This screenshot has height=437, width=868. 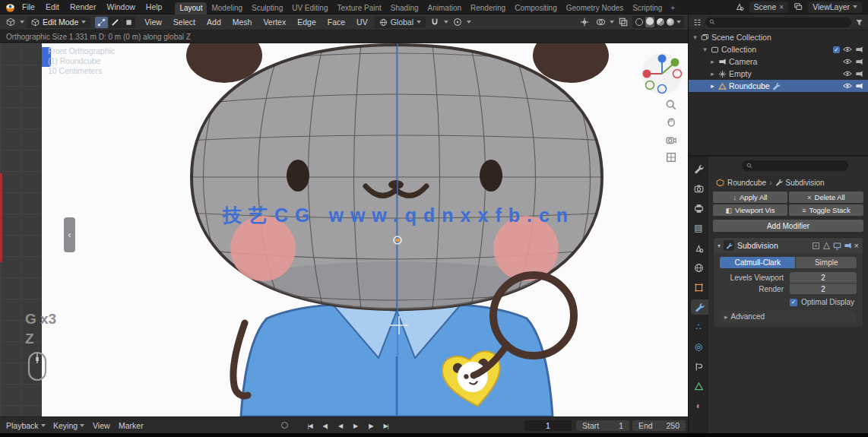 What do you see at coordinates (661, 22) in the screenshot?
I see `shading-material-icon` at bounding box center [661, 22].